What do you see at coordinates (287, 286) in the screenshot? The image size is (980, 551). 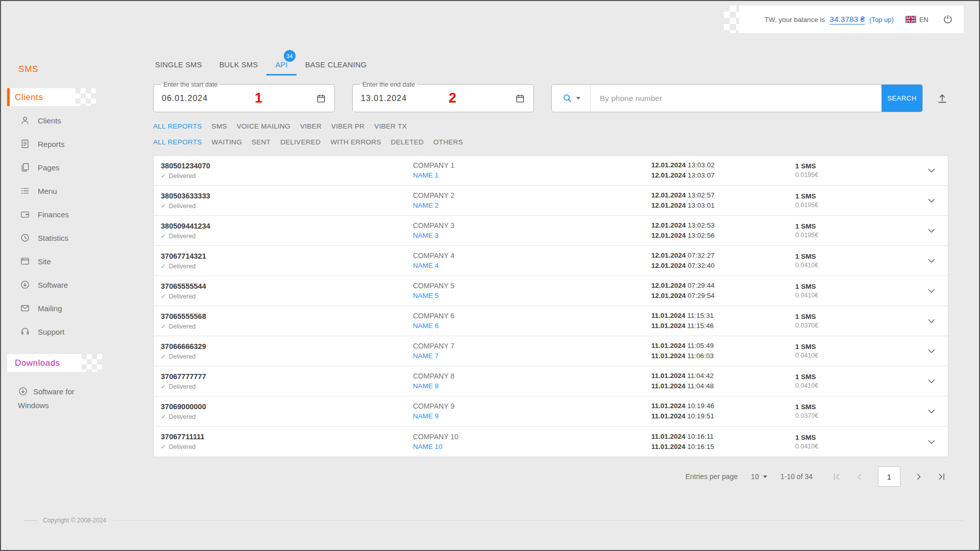 I see `phone-number: 37065555544` at bounding box center [287, 286].